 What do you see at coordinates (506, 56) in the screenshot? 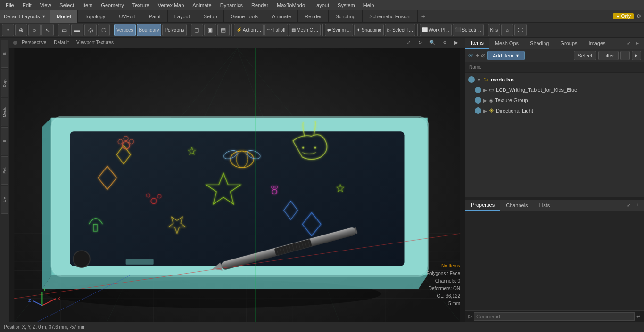
I see `add-item-button: Add Item ▼` at bounding box center [506, 56].